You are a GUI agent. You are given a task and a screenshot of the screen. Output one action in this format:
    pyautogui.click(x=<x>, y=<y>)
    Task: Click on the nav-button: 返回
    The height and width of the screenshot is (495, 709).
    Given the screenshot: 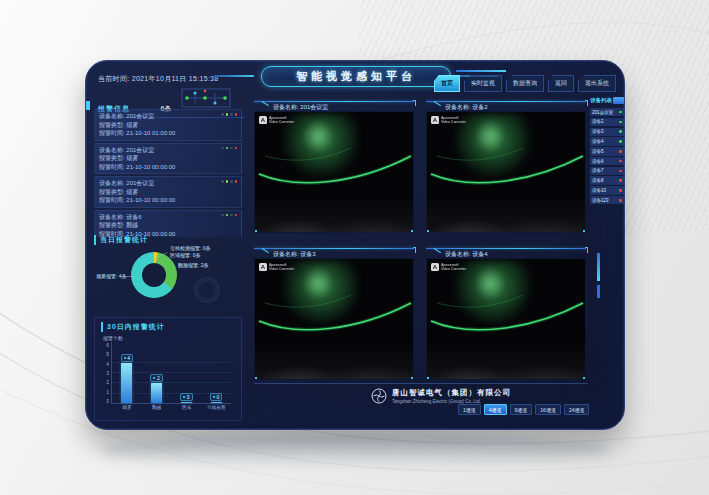 What is the action you would take?
    pyautogui.click(x=561, y=84)
    